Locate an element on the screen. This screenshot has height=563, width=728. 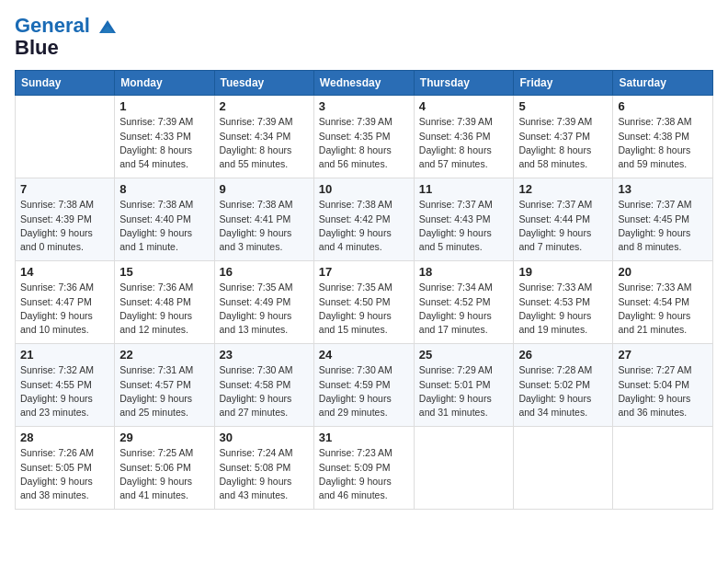
day-detail: Sunrise: 7:25 AMSunset: 5:06 PMDaylight:… is located at coordinates (164, 475).